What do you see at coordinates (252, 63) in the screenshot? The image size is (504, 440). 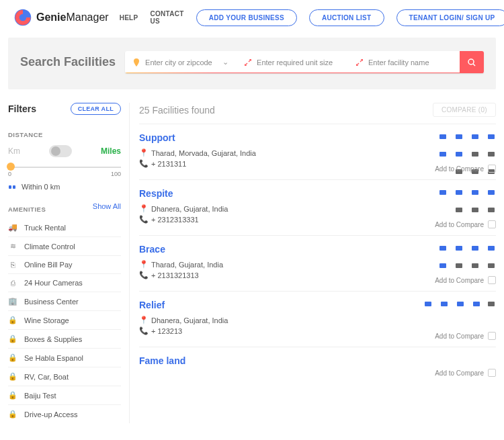 I see `search-panel: Search Facilities Enter city or zipcode …` at bounding box center [252, 63].